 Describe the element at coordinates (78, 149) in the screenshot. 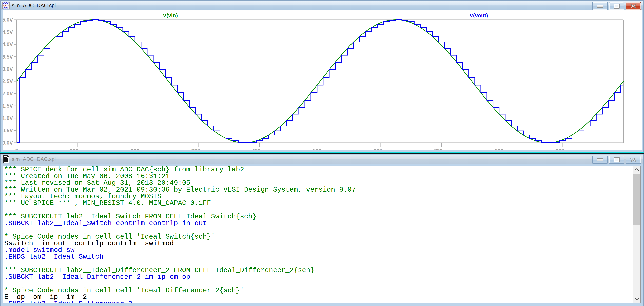

I see `x-tick-label: 100ns` at that location.